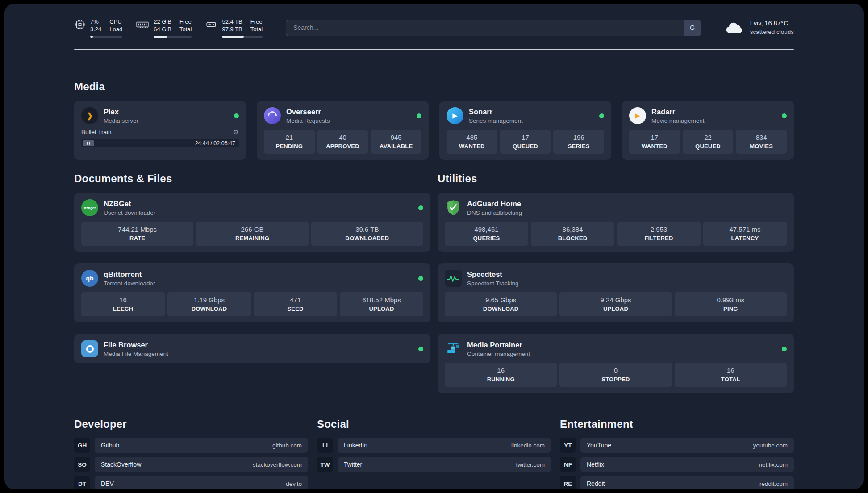 The height and width of the screenshot is (493, 868). I want to click on stat-label: REMAINING, so click(252, 238).